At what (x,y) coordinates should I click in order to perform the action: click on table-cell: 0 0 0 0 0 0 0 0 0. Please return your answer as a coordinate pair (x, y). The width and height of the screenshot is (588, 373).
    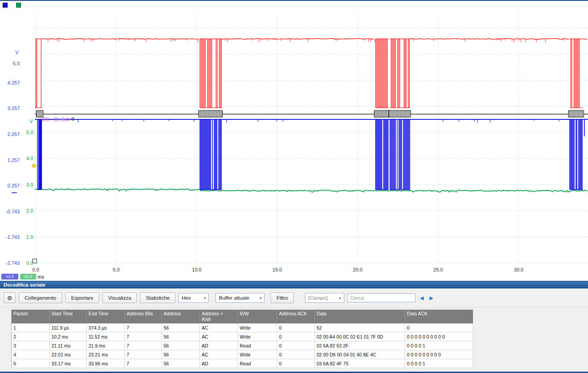
    Looking at the image, I should click on (439, 355).